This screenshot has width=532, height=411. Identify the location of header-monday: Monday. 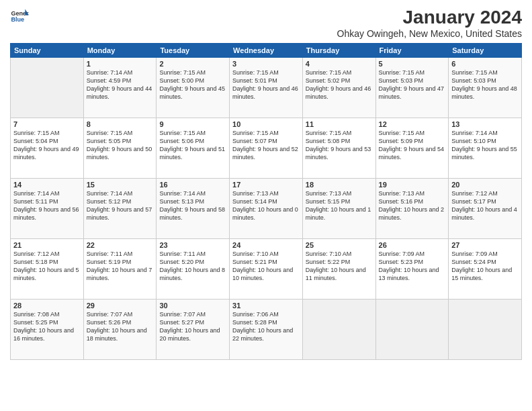
(120, 51).